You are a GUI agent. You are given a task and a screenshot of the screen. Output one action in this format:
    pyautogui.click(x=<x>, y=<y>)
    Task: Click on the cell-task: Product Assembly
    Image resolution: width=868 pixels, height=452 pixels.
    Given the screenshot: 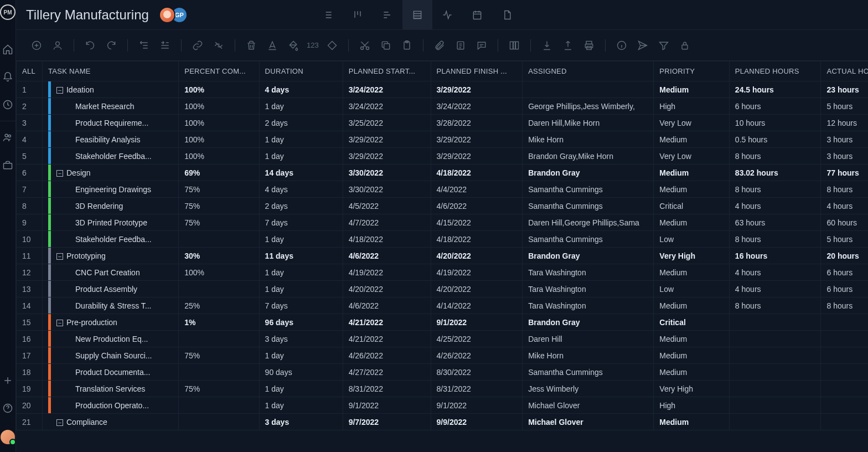 What is the action you would take?
    pyautogui.click(x=110, y=289)
    